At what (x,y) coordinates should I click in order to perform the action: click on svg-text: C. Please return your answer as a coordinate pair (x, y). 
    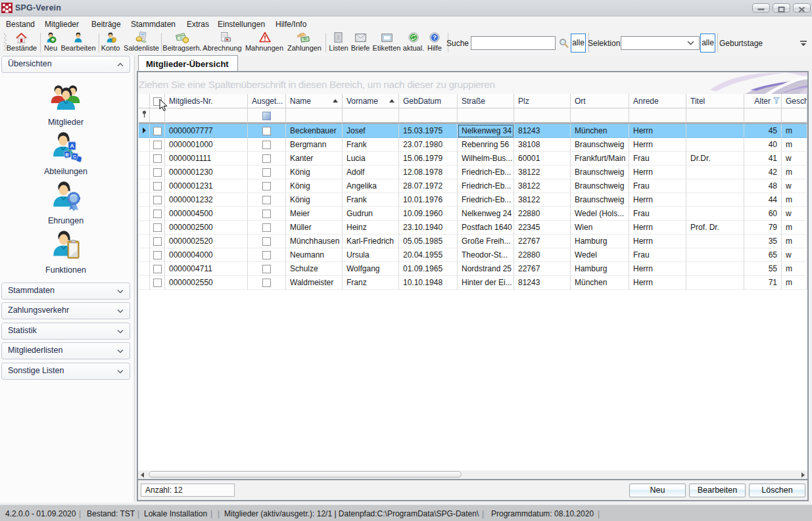
    Looking at the image, I should click on (75, 156).